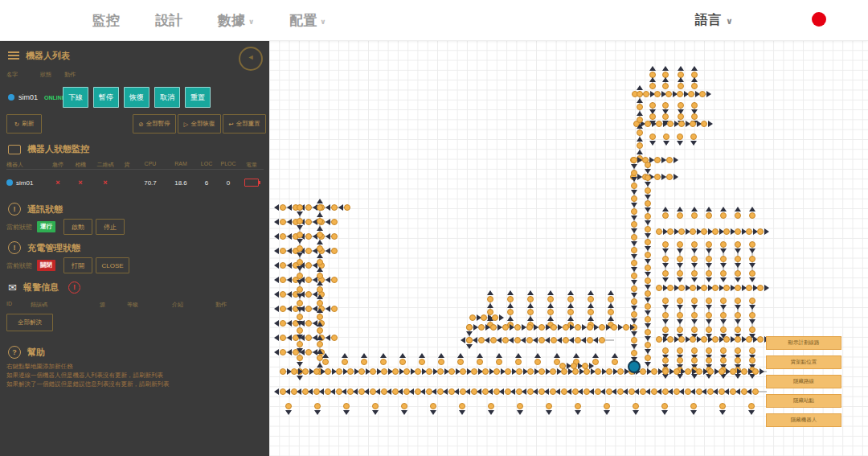 Image resolution: width=868 pixels, height=456 pixels. What do you see at coordinates (804, 401) in the screenshot?
I see `hide-stations-button: 隱藏站點` at bounding box center [804, 401].